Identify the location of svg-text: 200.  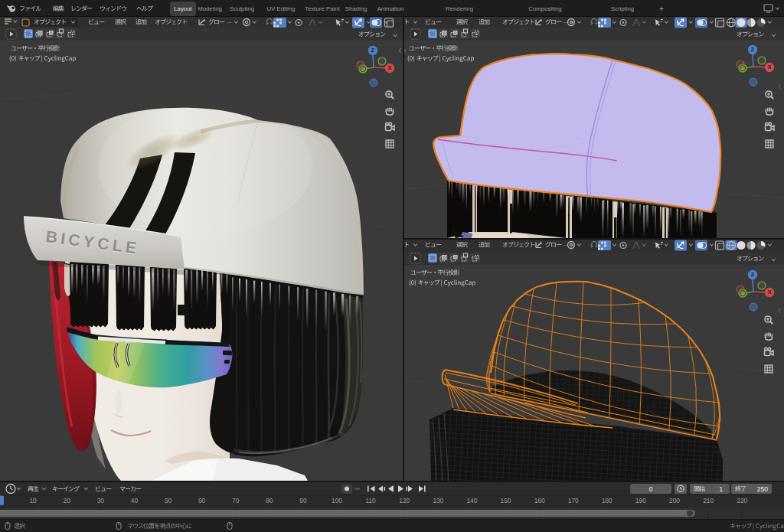
(675, 501).